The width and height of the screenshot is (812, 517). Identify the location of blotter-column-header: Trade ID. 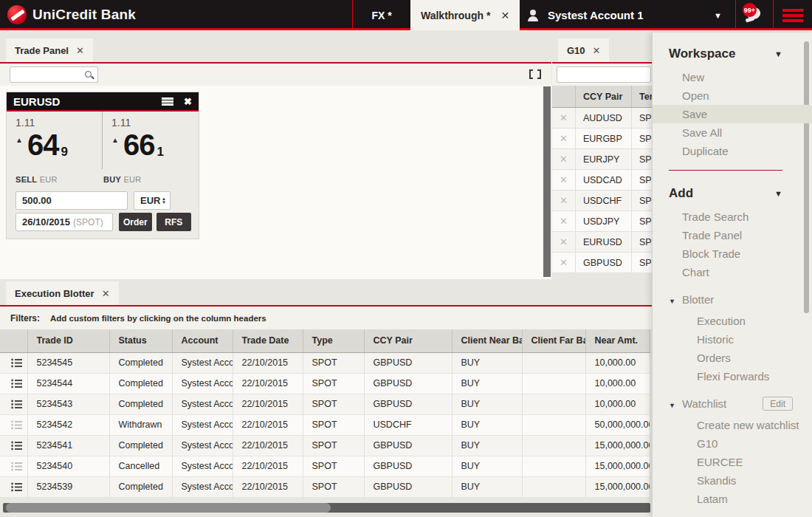
(68, 341).